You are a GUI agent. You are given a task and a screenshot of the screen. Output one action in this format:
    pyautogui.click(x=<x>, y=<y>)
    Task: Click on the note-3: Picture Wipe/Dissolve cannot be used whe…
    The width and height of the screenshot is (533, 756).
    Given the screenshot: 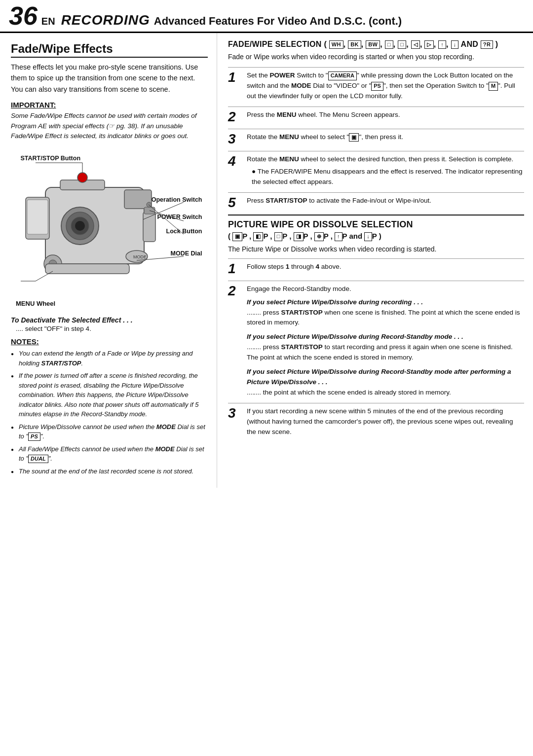 What is the action you would take?
    pyautogui.click(x=110, y=432)
    